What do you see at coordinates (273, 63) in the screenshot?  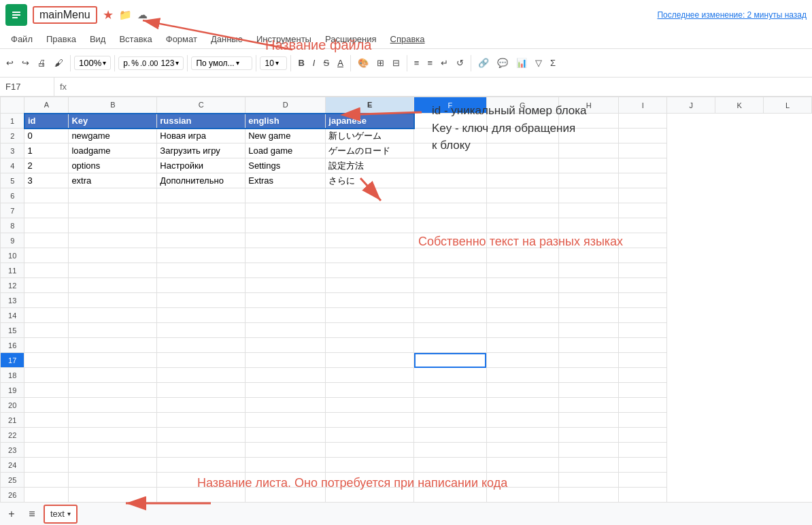 I see `font-size-selector: 10 ▾` at bounding box center [273, 63].